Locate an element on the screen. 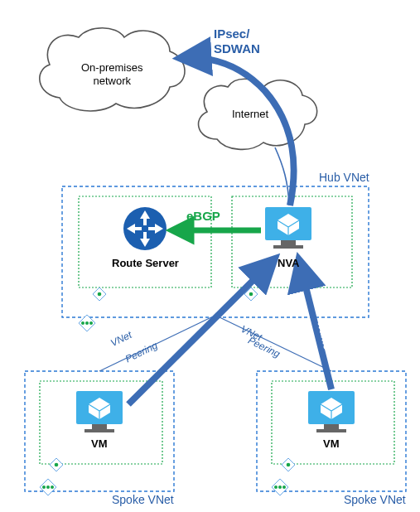 This screenshot has width=420, height=512. vm-right-label: VM is located at coordinates (331, 444).